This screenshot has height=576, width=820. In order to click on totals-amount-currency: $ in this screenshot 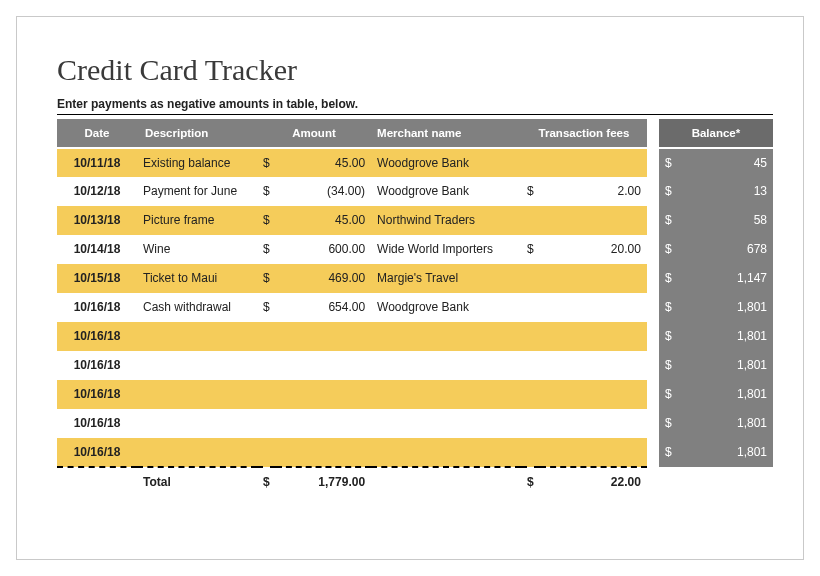, I will do `click(266, 482)`.